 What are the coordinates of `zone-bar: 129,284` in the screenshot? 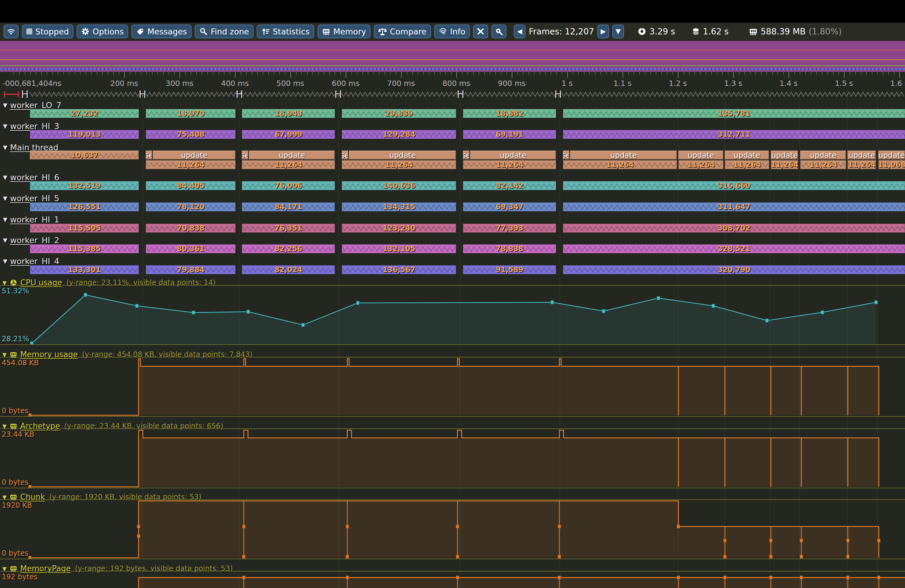 It's located at (399, 135).